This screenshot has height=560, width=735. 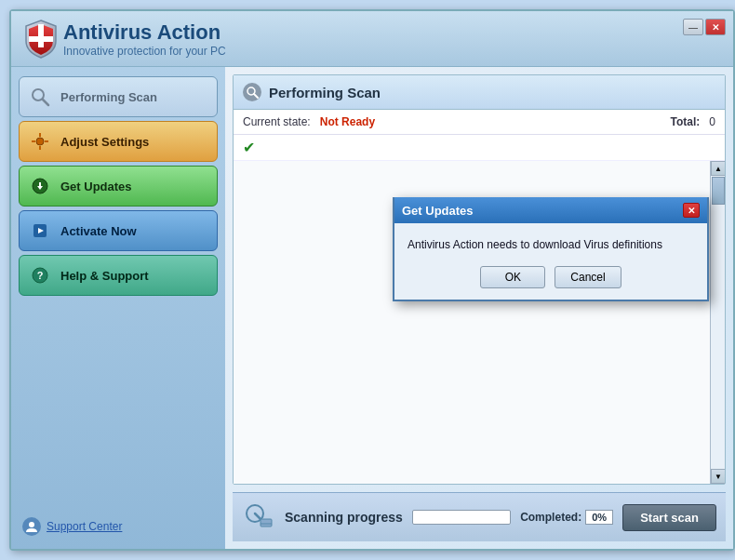 What do you see at coordinates (118, 275) in the screenshot?
I see `sidebar-item-help-support: ? Help & Support` at bounding box center [118, 275].